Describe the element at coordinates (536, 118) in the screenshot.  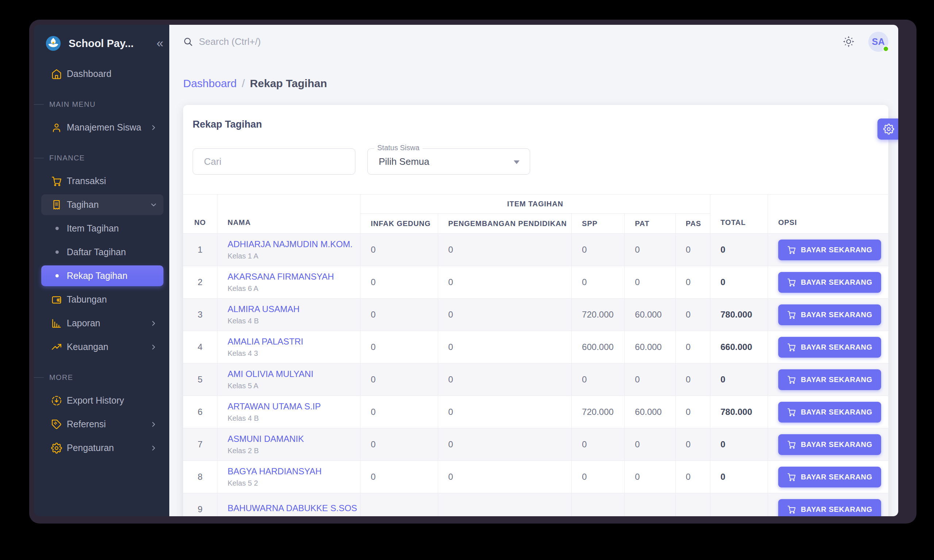
I see `card-title: Rekap Tagihan` at that location.